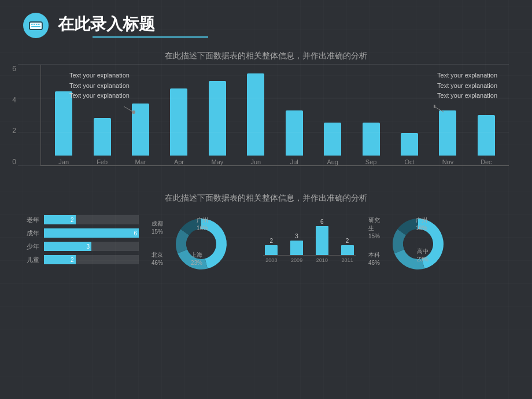  Describe the element at coordinates (157, 259) in the screenshot. I see `donut1-label-北京: 北京46%` at that location.